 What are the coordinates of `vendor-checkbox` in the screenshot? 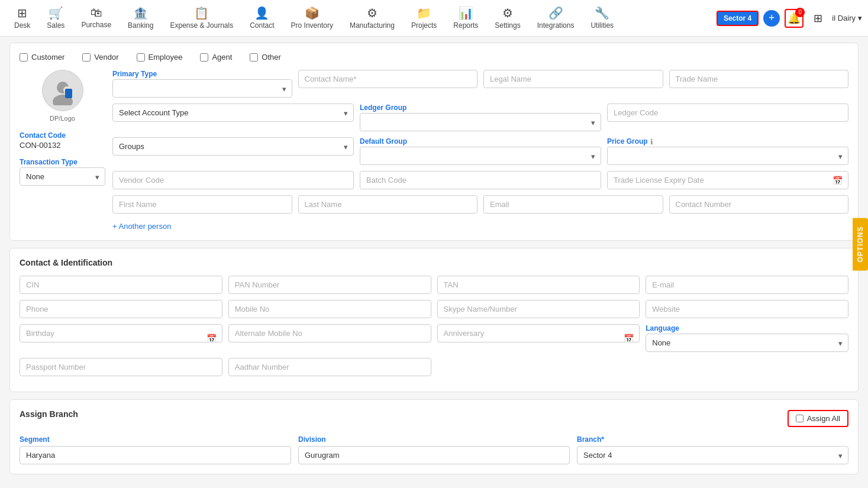 It's located at (86, 57).